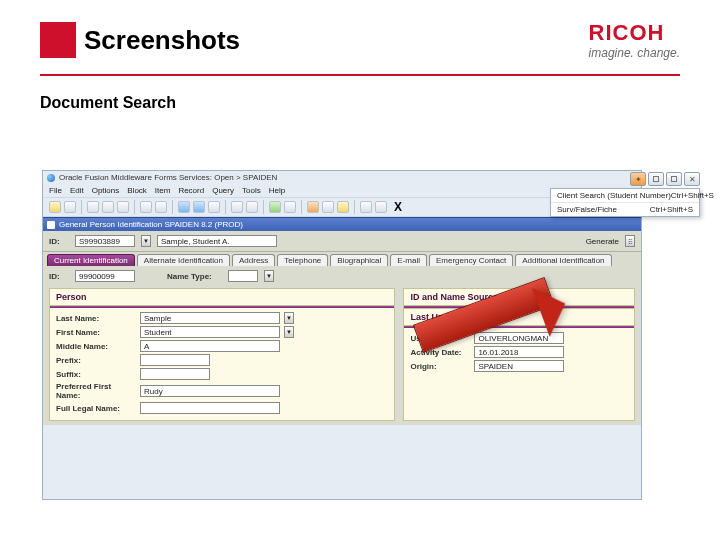 This screenshot has height=540, width=720. What do you see at coordinates (146, 241) in the screenshot?
I see `id-lookup-button: ▼` at bounding box center [146, 241].